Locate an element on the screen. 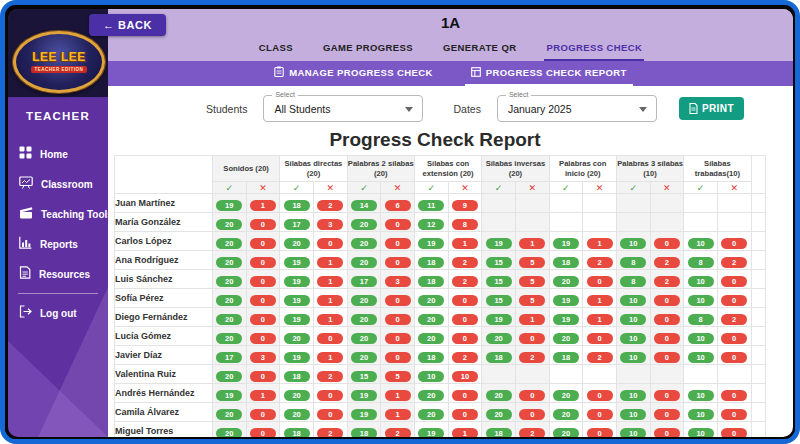 The image size is (800, 444). score-cell-incorrect: 3 is located at coordinates (263, 356).